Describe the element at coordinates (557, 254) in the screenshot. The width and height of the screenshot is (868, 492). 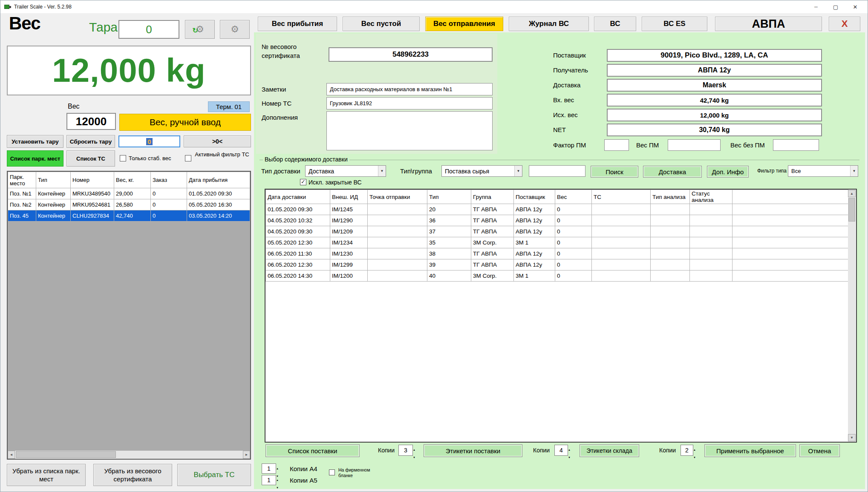
I see `table-row: 06.05.2020 11:30 IM/1230 38 ТГ АВПА АВПА…` at that location.